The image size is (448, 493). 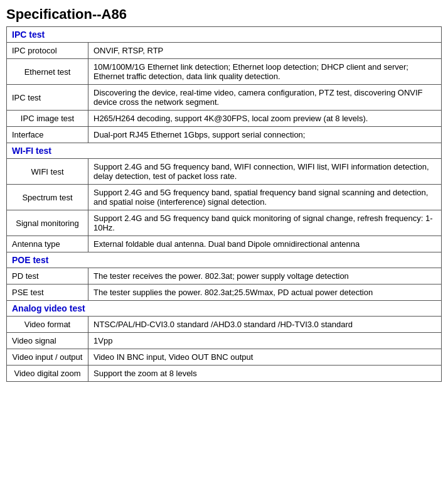 I want to click on table-row: PSE testThe tester supplies the power. 8…, so click(x=225, y=293).